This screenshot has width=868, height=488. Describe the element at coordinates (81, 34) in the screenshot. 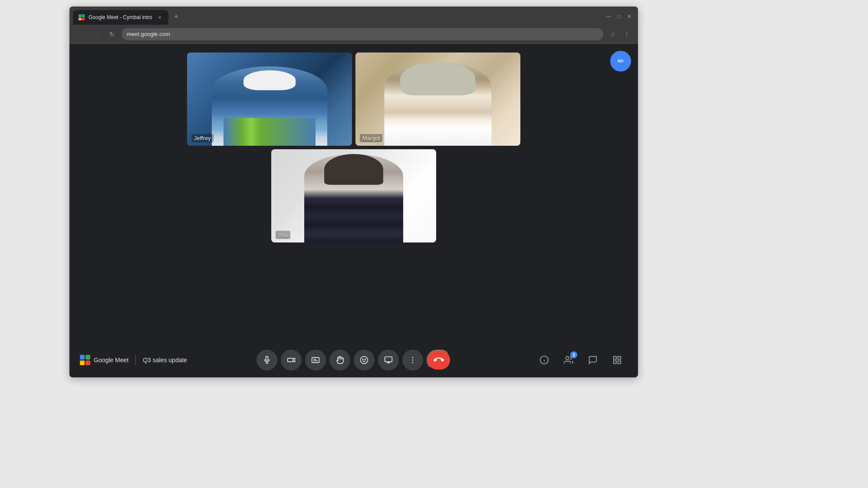

I see `back-icon: ←` at that location.